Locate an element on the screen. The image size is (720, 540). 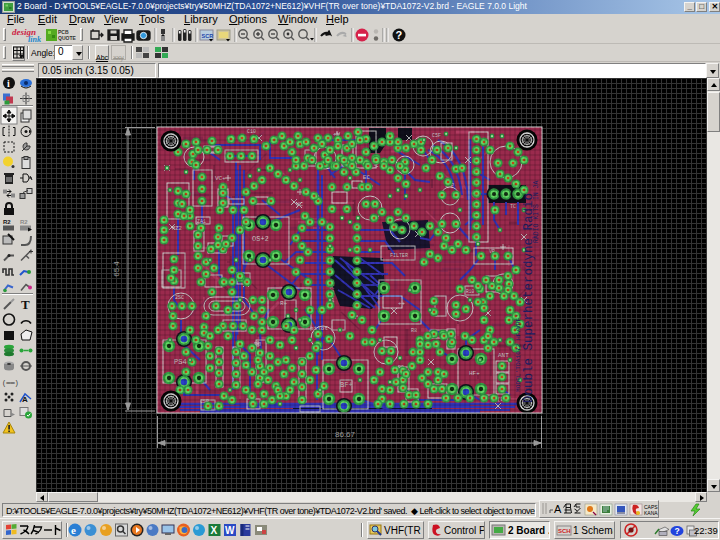
svg-text: e is located at coordinates (74, 530).